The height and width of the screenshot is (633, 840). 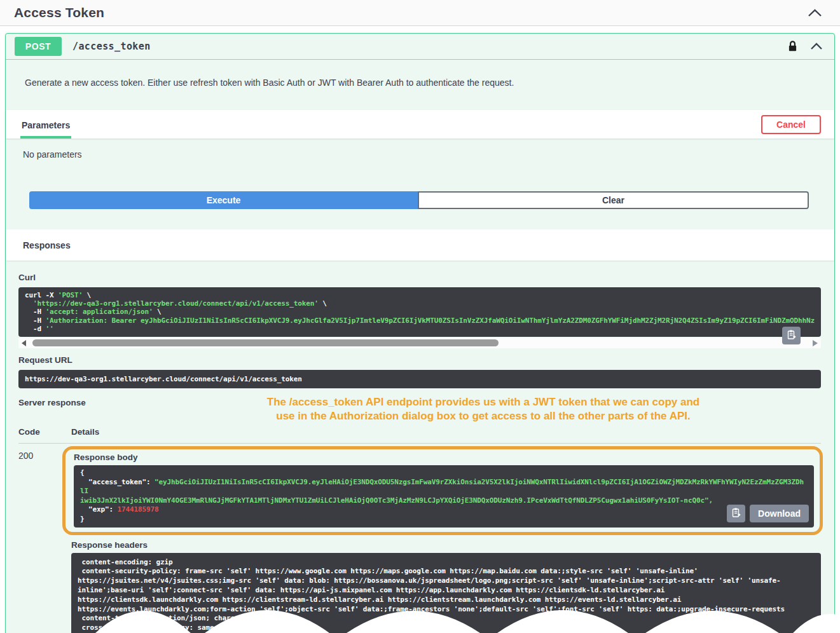 I want to click on response-body-highlight: Response body { "access_token": "eyJhbGc…, so click(x=443, y=491).